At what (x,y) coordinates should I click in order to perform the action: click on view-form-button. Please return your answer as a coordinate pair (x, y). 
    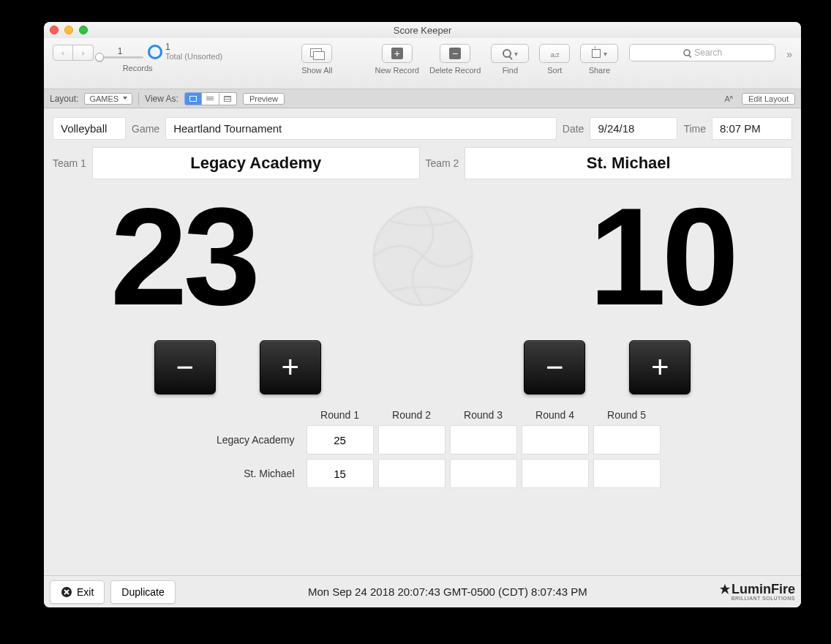
    Looking at the image, I should click on (193, 99).